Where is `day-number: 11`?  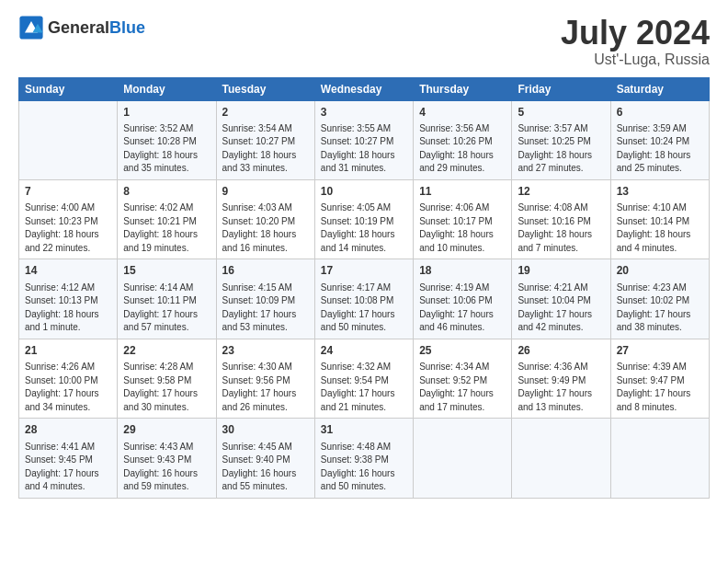 day-number: 11 is located at coordinates (462, 191).